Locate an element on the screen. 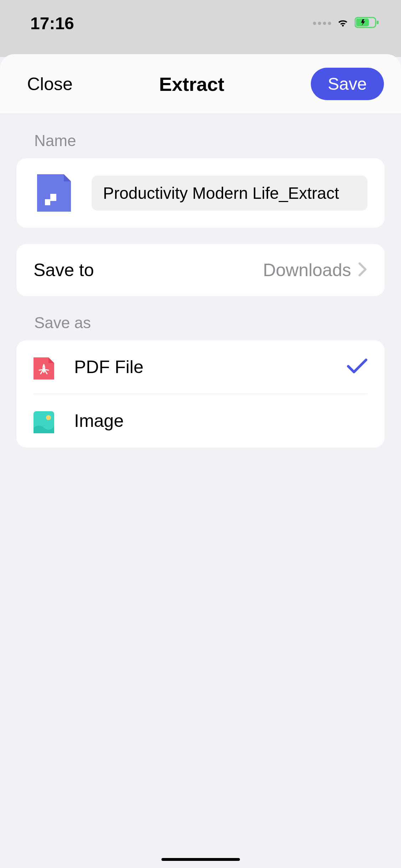  document-icon is located at coordinates (54, 193).